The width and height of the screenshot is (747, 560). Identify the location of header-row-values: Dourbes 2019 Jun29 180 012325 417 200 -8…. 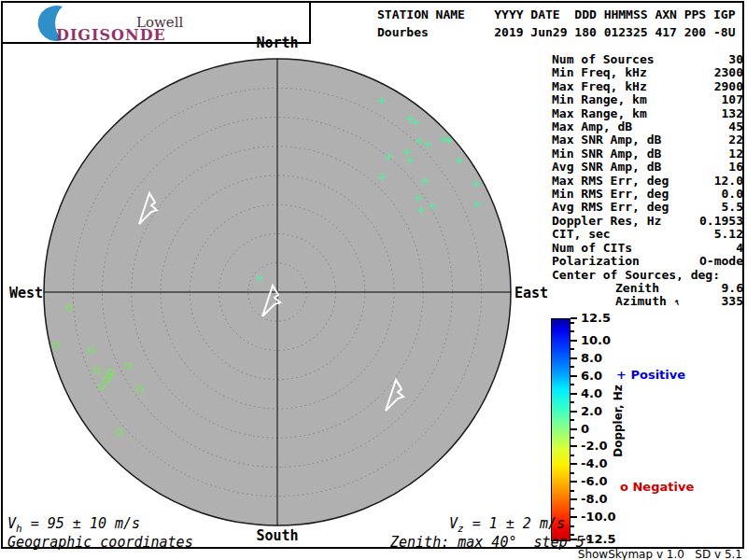
(557, 32).